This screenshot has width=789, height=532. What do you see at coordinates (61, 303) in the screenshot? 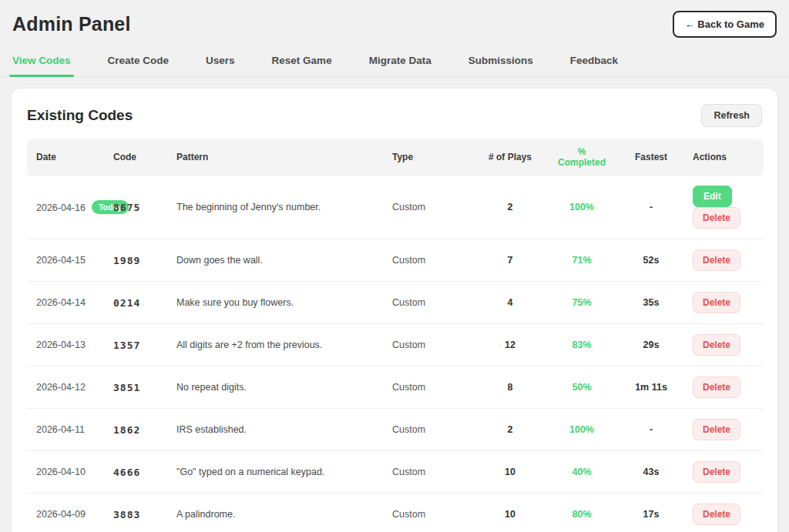
I see `date-value: 2026-04-14` at bounding box center [61, 303].